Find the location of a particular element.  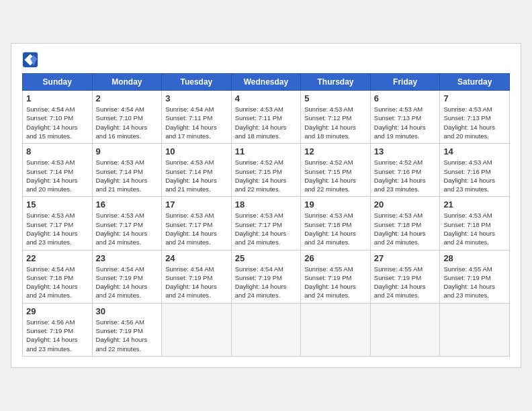

logo is located at coordinates (32, 60).